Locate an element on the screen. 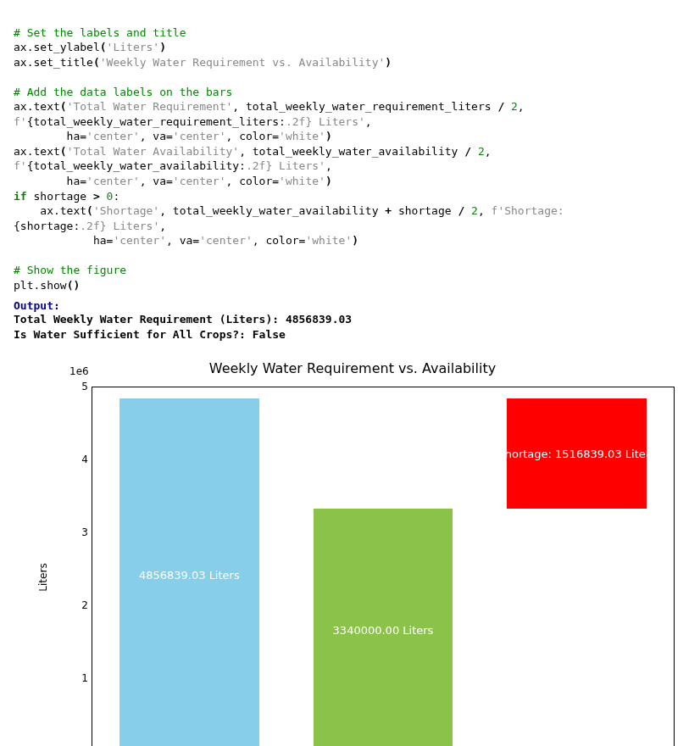 The width and height of the screenshot is (700, 746). chart-bar: Shortage: 1516839.03 Liters is located at coordinates (576, 454).